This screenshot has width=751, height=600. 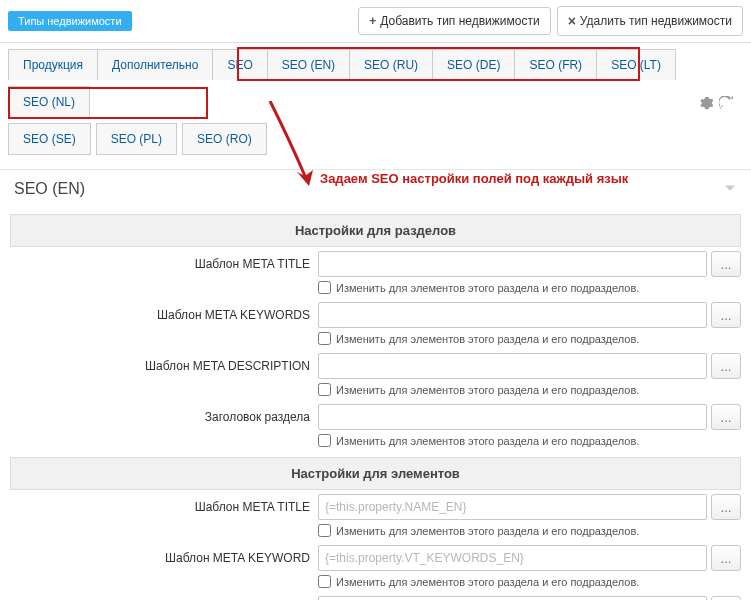 What do you see at coordinates (460, 21) in the screenshot?
I see `add-type-label: Добавить тип недвижимости` at bounding box center [460, 21].